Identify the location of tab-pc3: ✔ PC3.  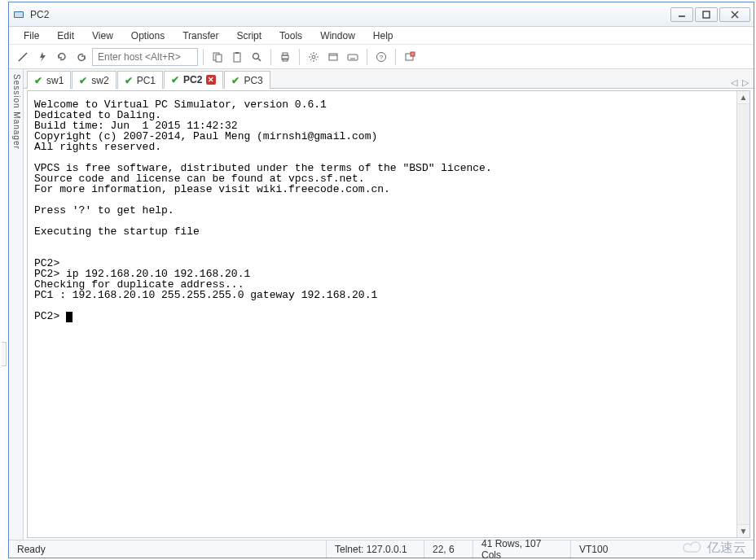
(247, 80).